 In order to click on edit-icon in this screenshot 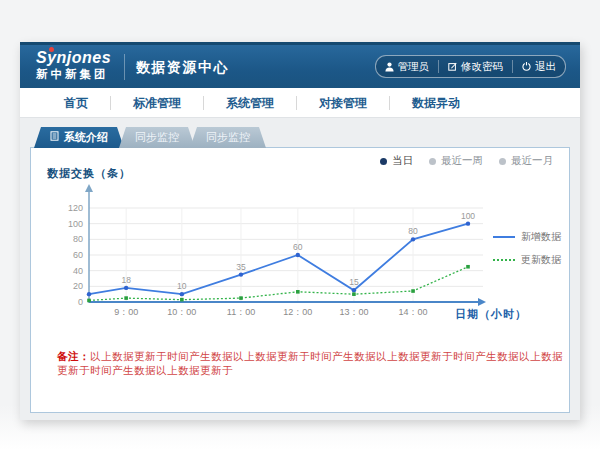, I will do `click(452, 66)`.